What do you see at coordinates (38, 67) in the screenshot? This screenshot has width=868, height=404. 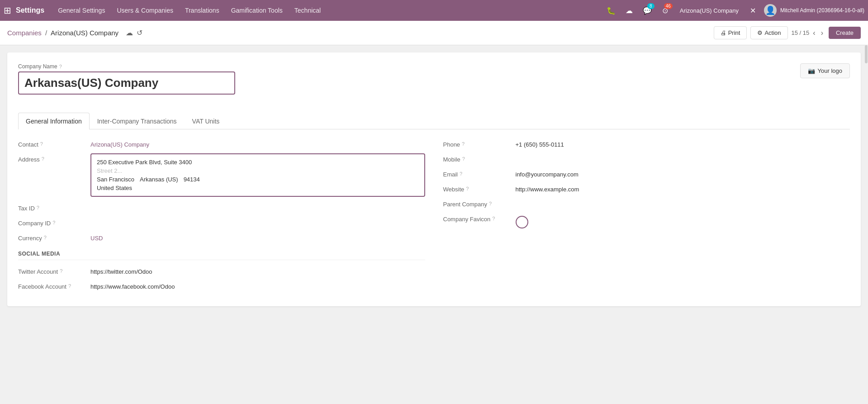 I see `company-name-label: Company Name` at bounding box center [38, 67].